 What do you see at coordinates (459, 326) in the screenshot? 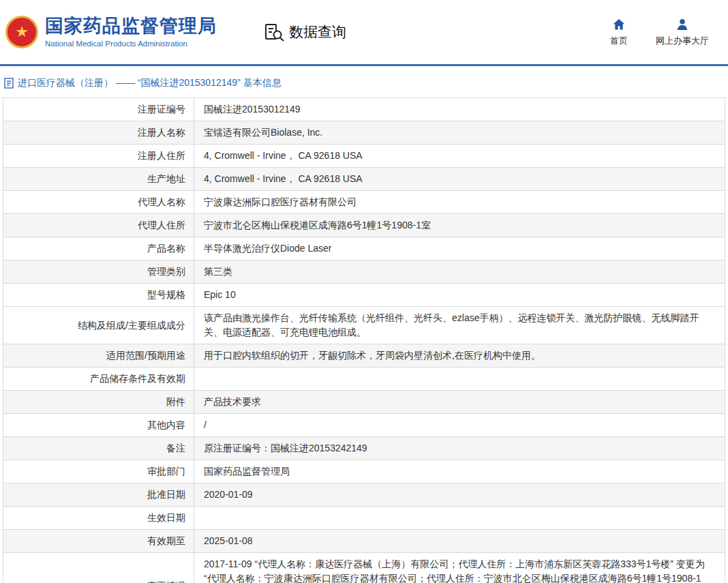
I see `row-value: 该产品由激光操作台、光纤传输系统（光纤组件、光纤头、ezlase手柄）、远程连锁…` at bounding box center [459, 326].